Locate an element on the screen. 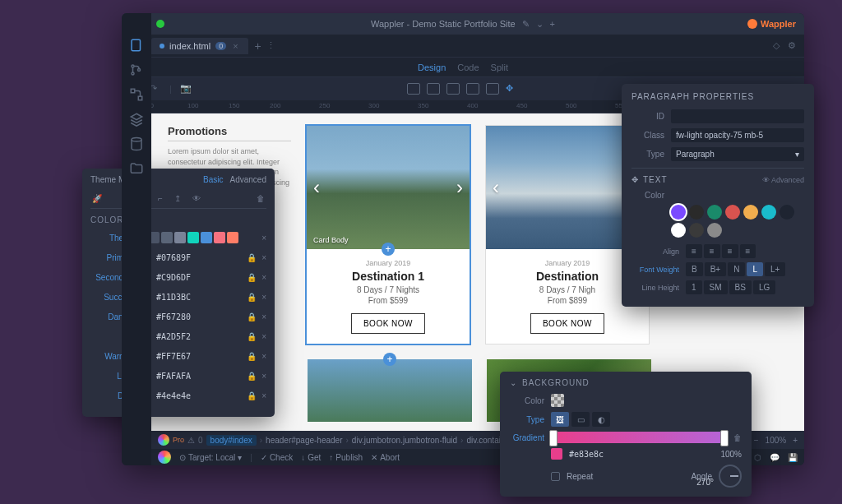 This screenshot has height=504, width=842. align-right-icon: ≡ is located at coordinates (730, 252).